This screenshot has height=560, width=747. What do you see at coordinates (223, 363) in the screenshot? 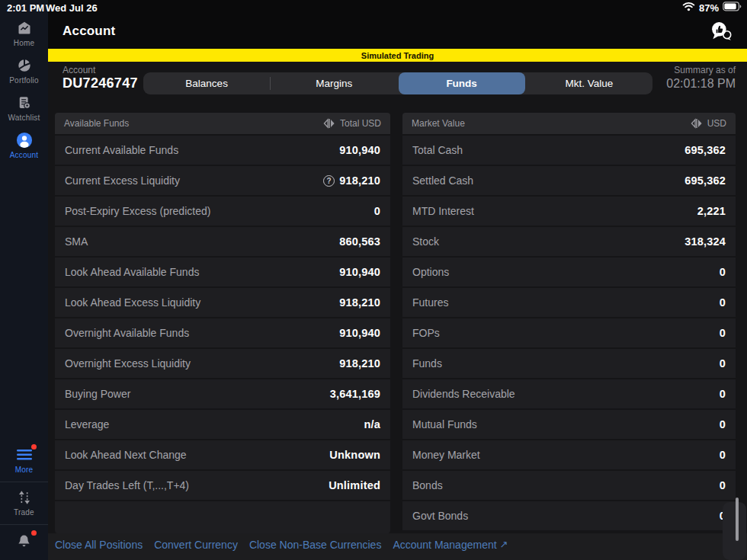
I see `table-row: Overnight Excess Liquidity 918,210` at bounding box center [223, 363].